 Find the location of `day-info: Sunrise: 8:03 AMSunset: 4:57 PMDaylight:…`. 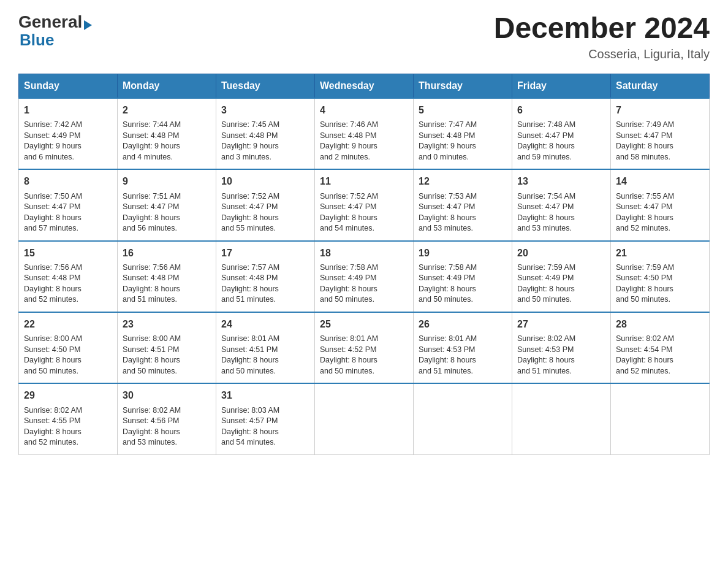

day-info: Sunrise: 8:03 AMSunset: 4:57 PMDaylight:… is located at coordinates (265, 427).